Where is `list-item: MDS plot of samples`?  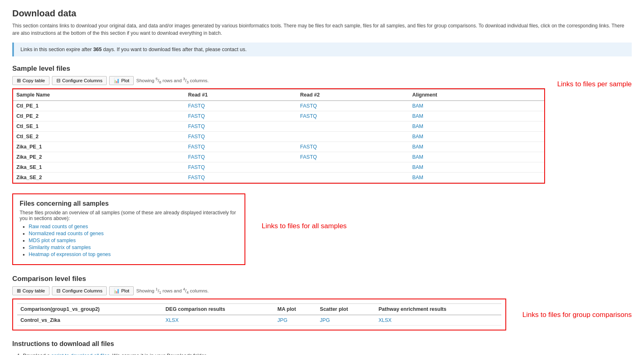 list-item: MDS plot of samples is located at coordinates (133, 240).